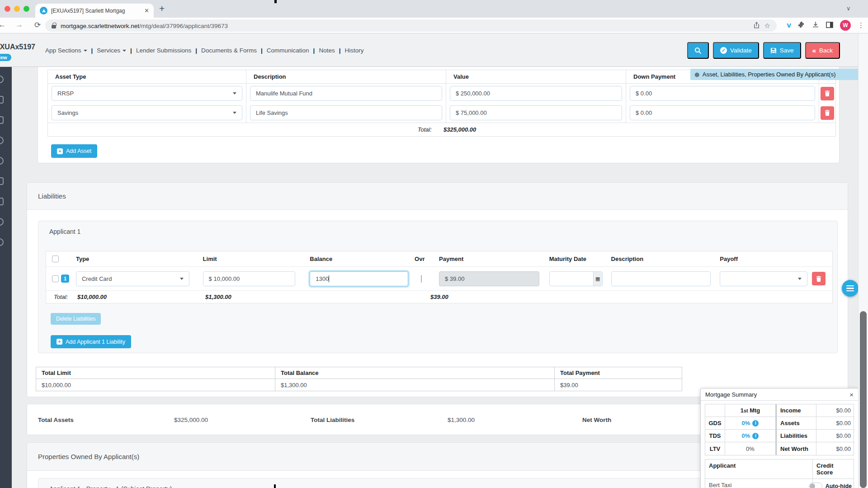 This screenshot has width=868, height=488. I want to click on ltv-label: LTV, so click(715, 449).